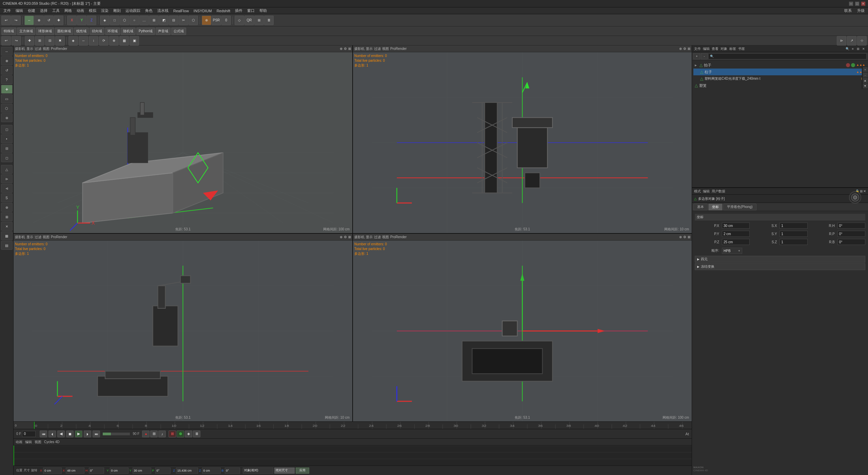  What do you see at coordinates (780, 72) in the screenshot?
I see `tree-item-zhuz: △ 柱子 ▲▲▲` at bounding box center [780, 72].